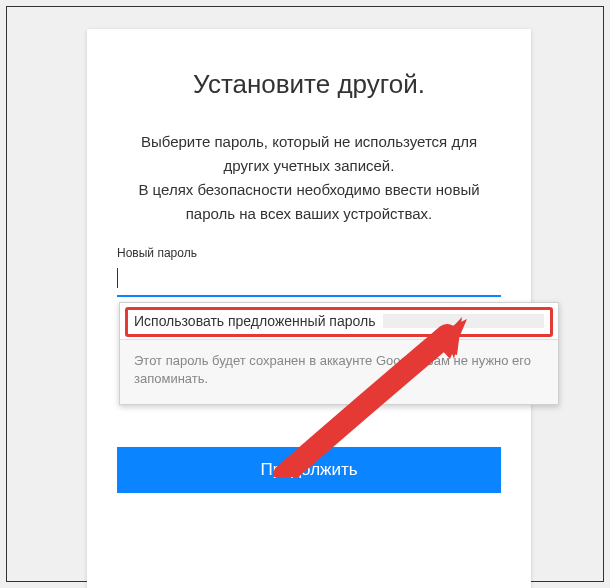 Image resolution: width=610 pixels, height=588 pixels. What do you see at coordinates (309, 282) in the screenshot?
I see `new-password-input` at bounding box center [309, 282].